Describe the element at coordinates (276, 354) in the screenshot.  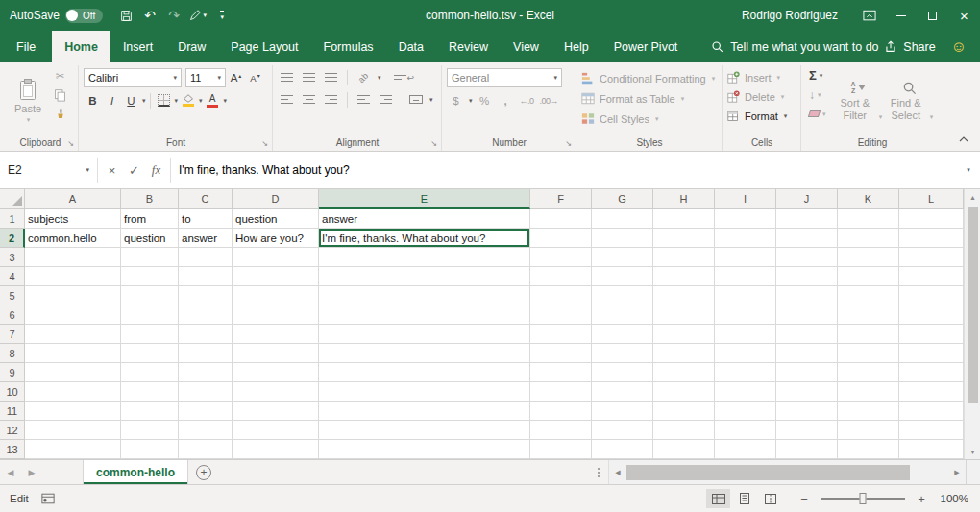
I see `cell-D8` at that location.